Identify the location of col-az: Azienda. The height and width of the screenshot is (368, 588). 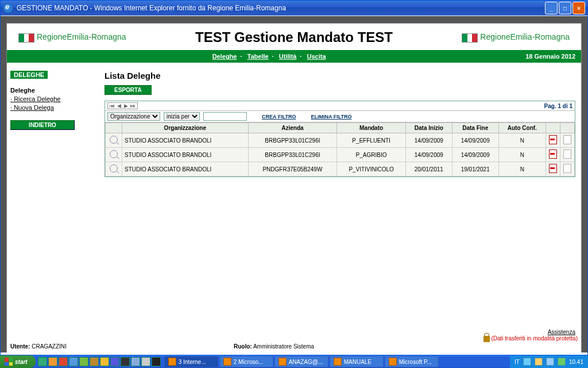
(293, 128).